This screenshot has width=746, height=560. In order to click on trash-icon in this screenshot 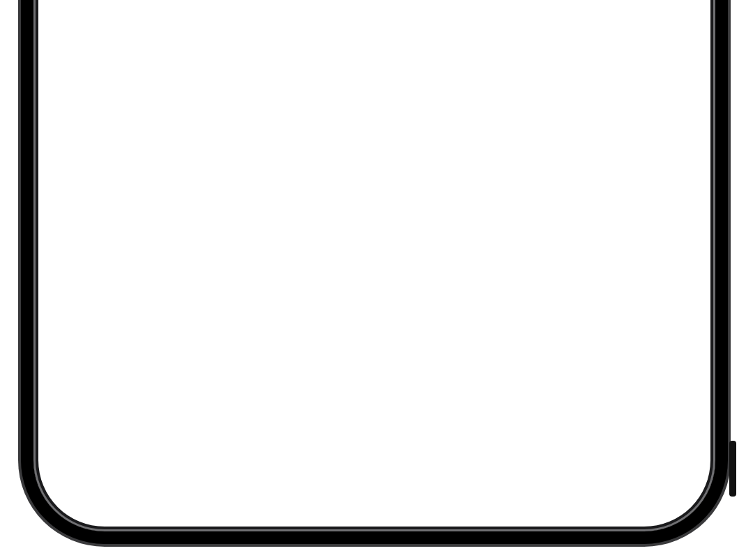, I will do `click(109, 298)`.